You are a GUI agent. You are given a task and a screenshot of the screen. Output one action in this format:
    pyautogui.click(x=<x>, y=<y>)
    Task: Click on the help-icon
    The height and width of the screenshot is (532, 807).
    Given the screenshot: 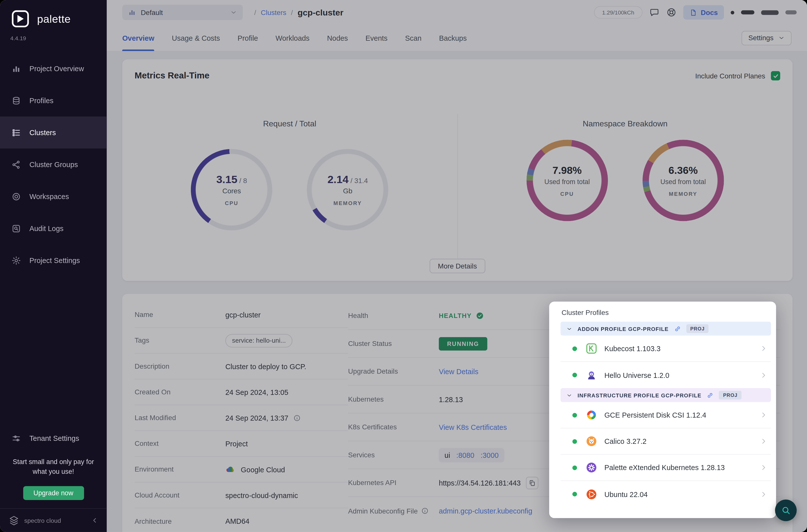 What is the action you would take?
    pyautogui.click(x=672, y=12)
    